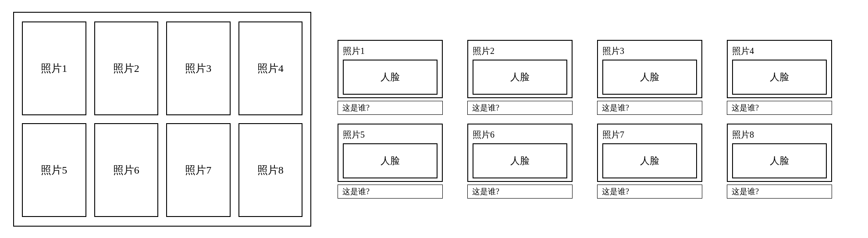 The width and height of the screenshot is (868, 238). Describe the element at coordinates (779, 108) in the screenshot. I see `question-label-4: 这是谁?` at that location.